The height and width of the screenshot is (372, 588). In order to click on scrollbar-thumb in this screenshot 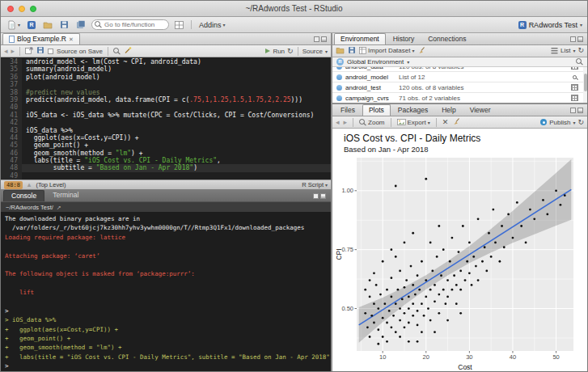, I will do `click(586, 82)`.